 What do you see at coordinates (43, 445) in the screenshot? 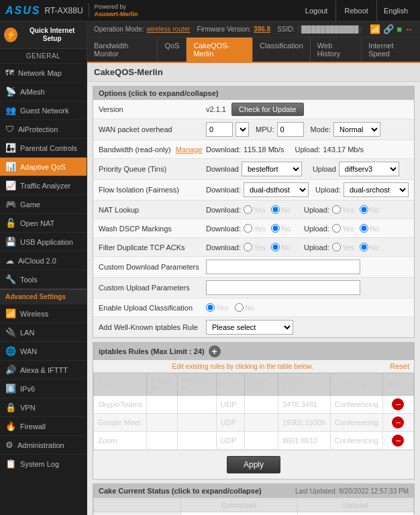
I see `sidebar-item-administration: ⚙ Administration` at bounding box center [43, 445].